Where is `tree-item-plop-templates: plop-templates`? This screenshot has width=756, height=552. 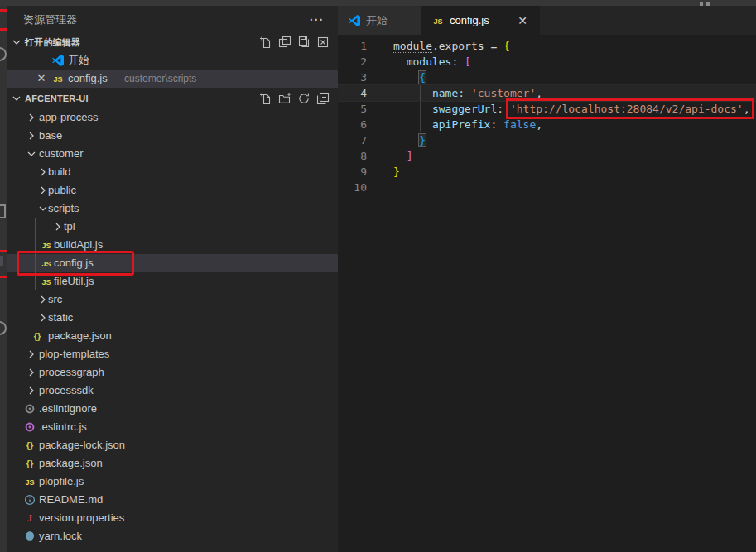 tree-item-plop-templates: plop-templates is located at coordinates (172, 354).